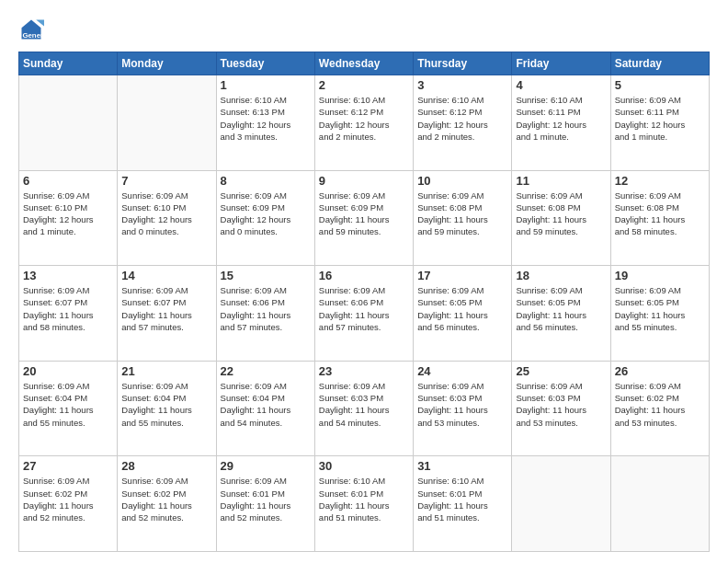 The image size is (728, 563). I want to click on calendar-cell: 15Sunrise: 6:09 AM Sunset: 6:06 PM Dayli…, so click(265, 314).